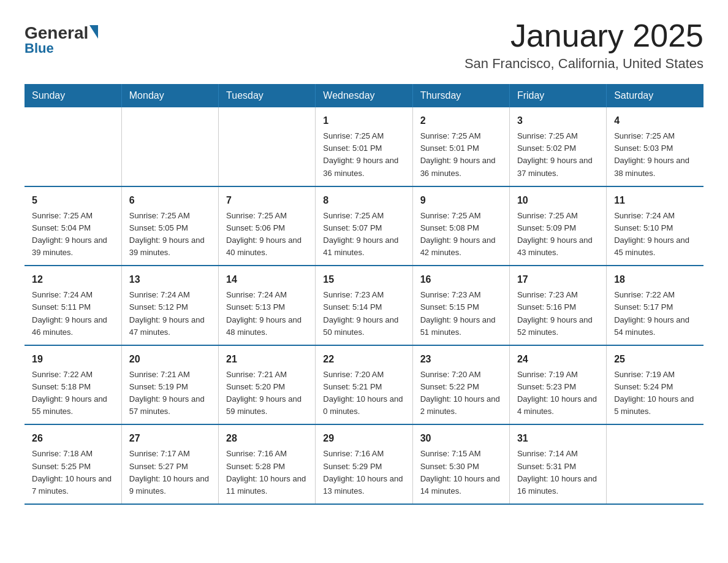  Describe the element at coordinates (170, 394) in the screenshot. I see `day-info: Sunrise: 7:21 AM Sunset: 5:19 PM Dayligh…` at that location.